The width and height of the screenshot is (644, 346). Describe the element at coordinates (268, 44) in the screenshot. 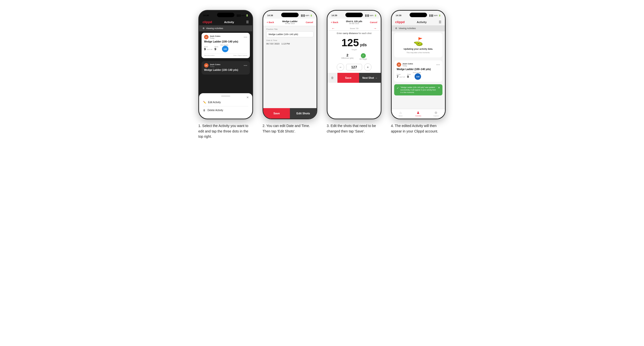

I see `date-dd: 06` at that location.